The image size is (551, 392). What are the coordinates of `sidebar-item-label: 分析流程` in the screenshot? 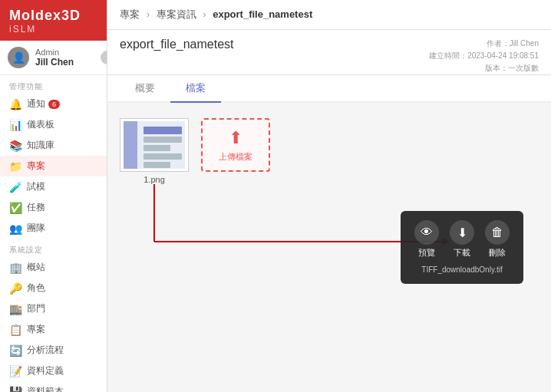 It's located at (45, 350).